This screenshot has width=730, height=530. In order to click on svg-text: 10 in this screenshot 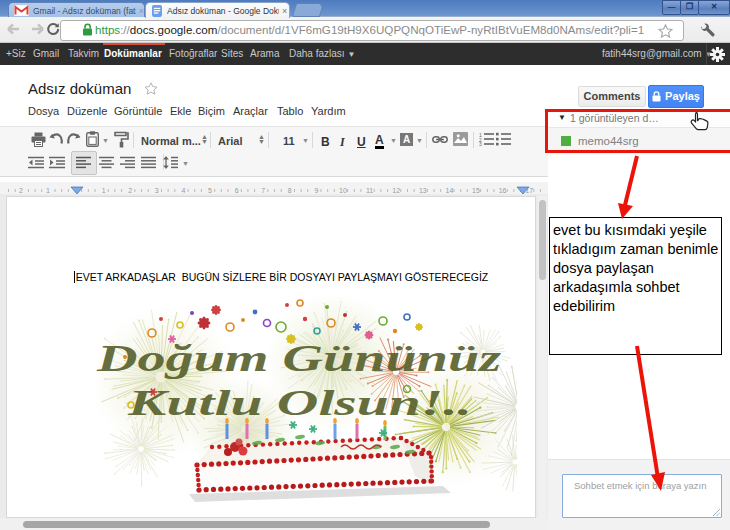, I will do `click(343, 190)`.